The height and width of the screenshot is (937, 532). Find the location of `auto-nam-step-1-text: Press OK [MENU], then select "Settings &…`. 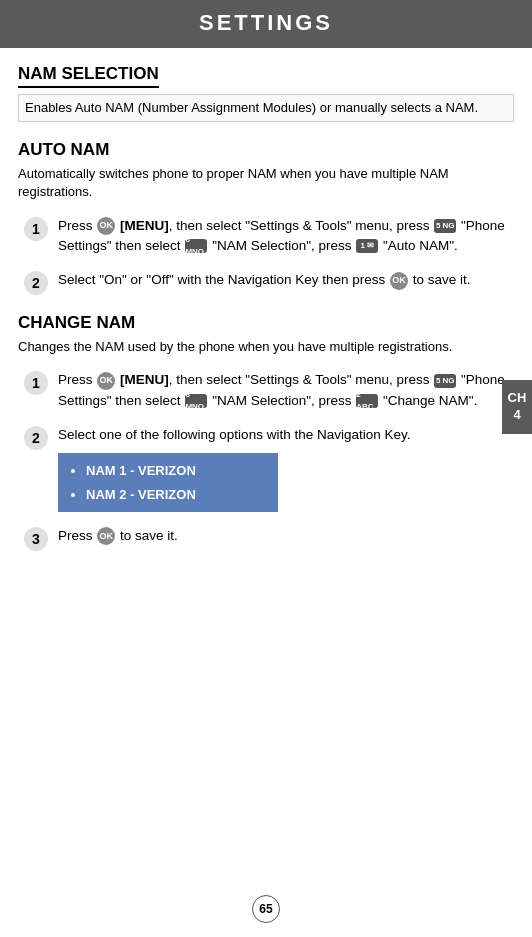

auto-nam-step-1-text: Press OK [MENU], then select "Settings &… is located at coordinates (286, 236).